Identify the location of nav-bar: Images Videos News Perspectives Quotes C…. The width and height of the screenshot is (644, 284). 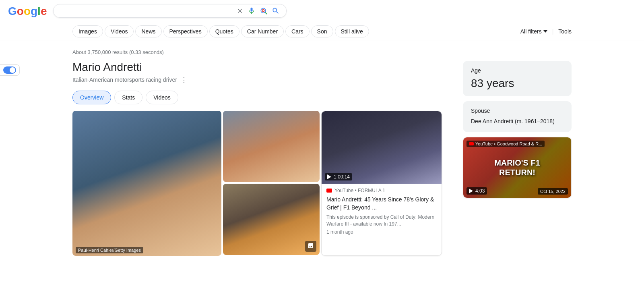
(322, 31).